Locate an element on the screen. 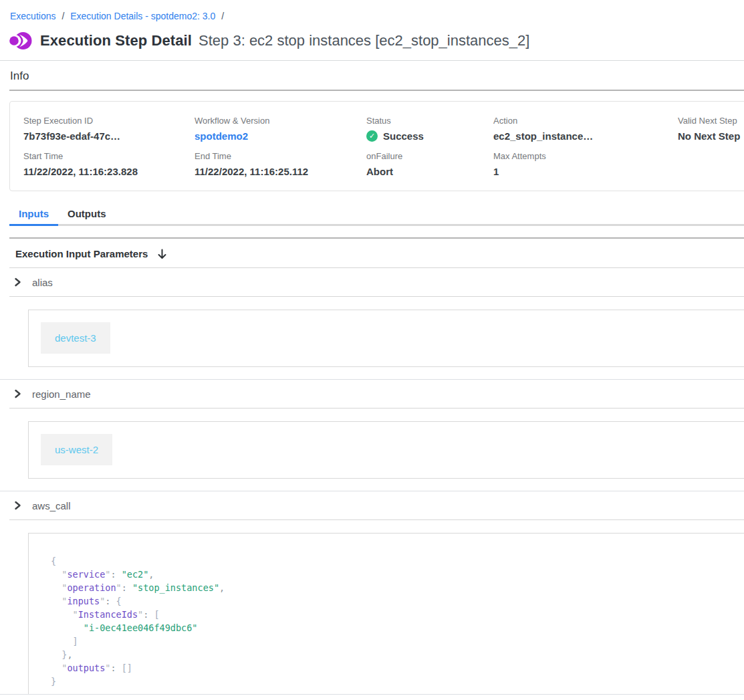  field-value: 11/22/2022, 11:16:25.112 is located at coordinates (281, 171).